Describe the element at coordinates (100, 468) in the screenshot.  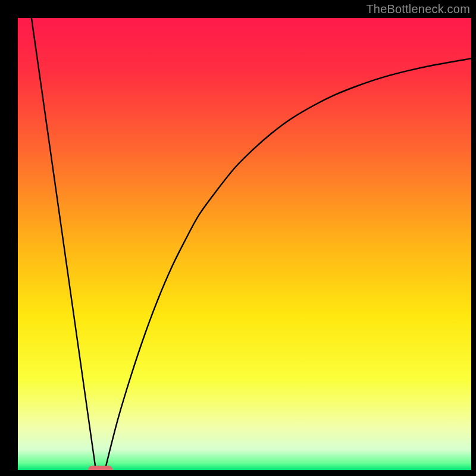
I see `pill-marker` at that location.